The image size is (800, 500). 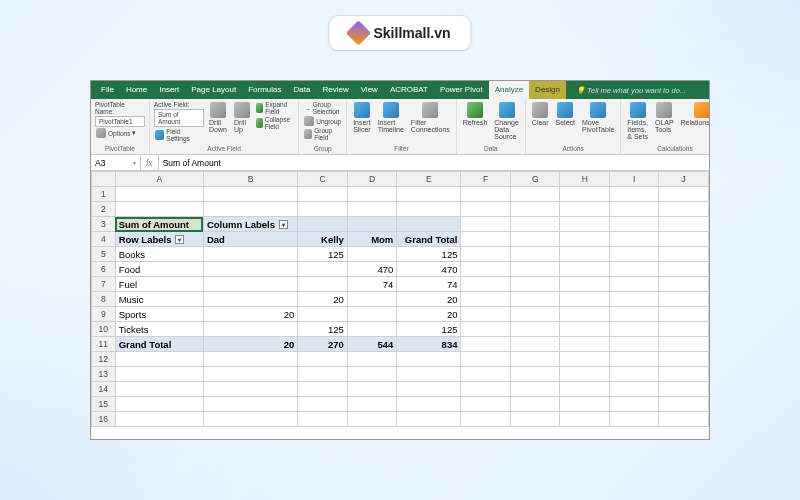 What do you see at coordinates (214, 90) in the screenshot?
I see `tab-page-layout: Page Layout` at bounding box center [214, 90].